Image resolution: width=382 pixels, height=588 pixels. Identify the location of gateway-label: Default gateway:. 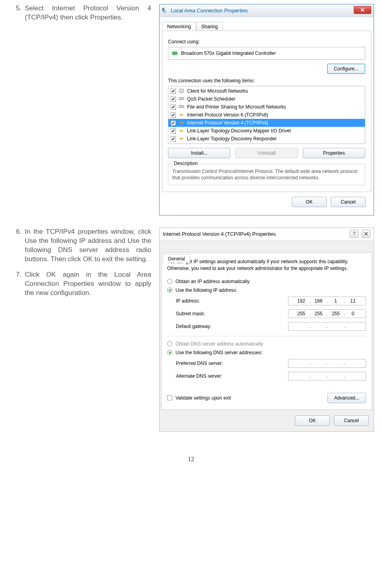
(193, 326).